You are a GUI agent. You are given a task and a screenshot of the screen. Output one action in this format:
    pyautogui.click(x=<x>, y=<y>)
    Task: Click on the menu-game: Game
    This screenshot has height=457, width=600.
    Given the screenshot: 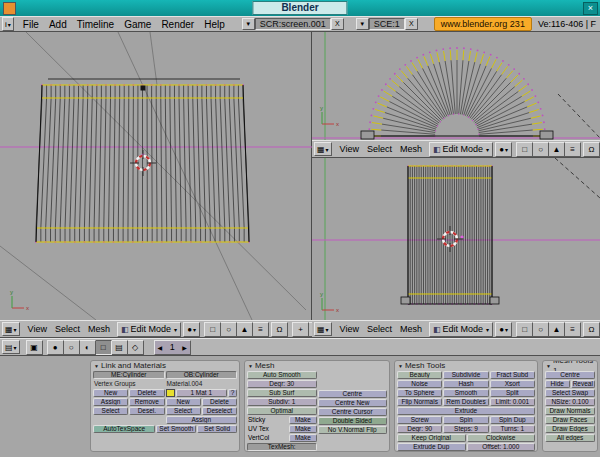 What is the action you would take?
    pyautogui.click(x=138, y=24)
    